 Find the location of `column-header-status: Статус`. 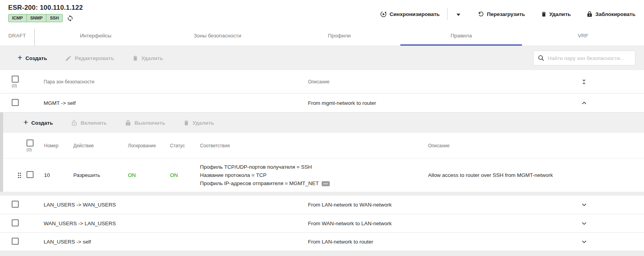

column-header-status: Статус is located at coordinates (182, 146).